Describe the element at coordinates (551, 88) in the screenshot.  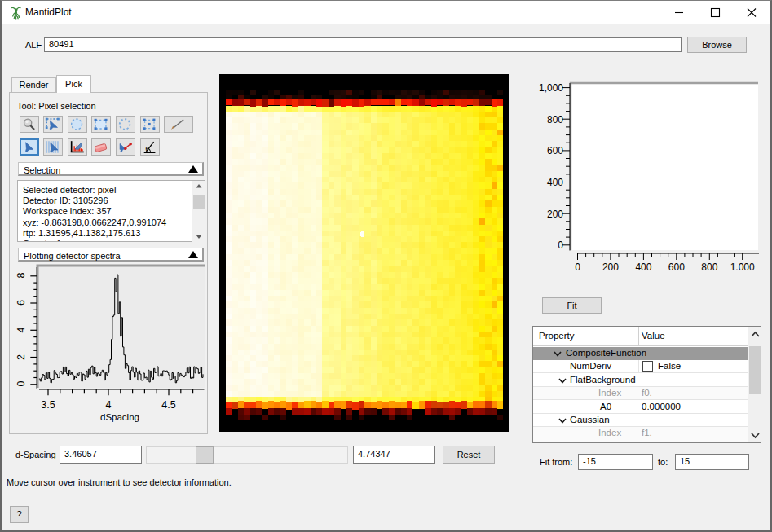
I see `svg-text: 1,000` at that location.